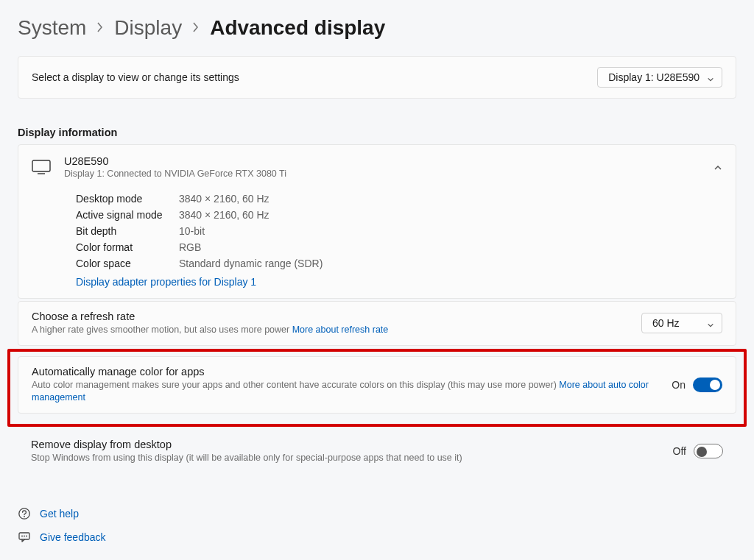 Image resolution: width=754 pixels, height=560 pixels. What do you see at coordinates (345, 444) in the screenshot?
I see `remove-display-title: Remove display from desktop` at bounding box center [345, 444].